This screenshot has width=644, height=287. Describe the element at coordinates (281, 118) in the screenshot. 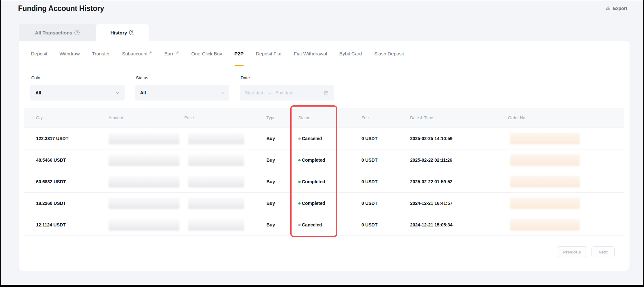

I see `header-type: Type` at that location.